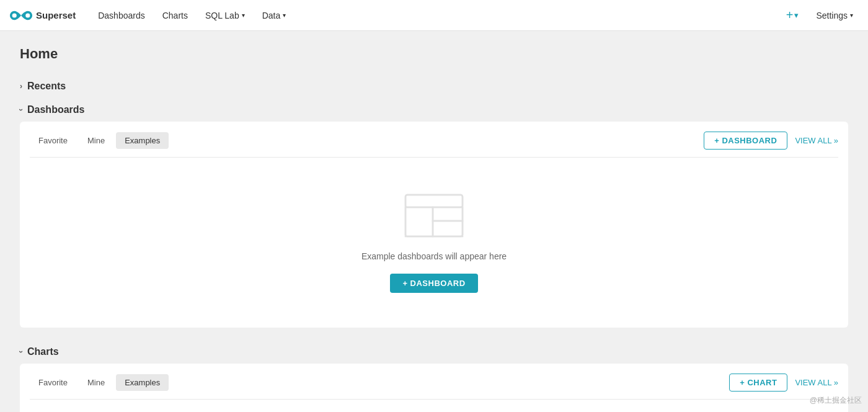  I want to click on nav-sql-lab: SQL Lab ▾, so click(225, 16).